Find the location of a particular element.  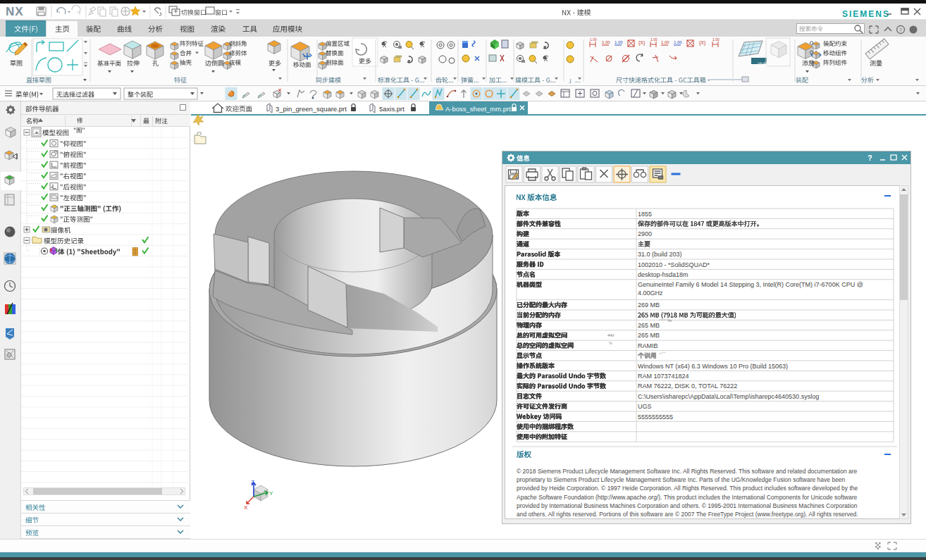

svg-text: Vt is located at coordinates (610, 343).